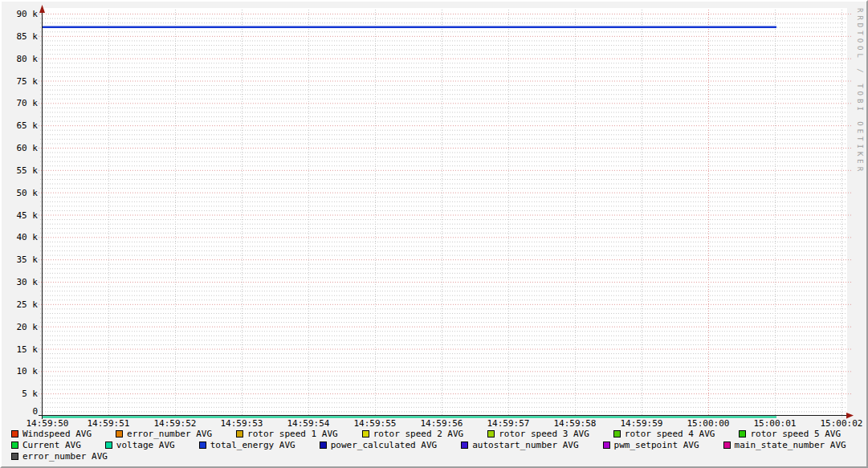 This screenshot has height=468, width=868. I want to click on y-tick-label: 75 k, so click(27, 82).